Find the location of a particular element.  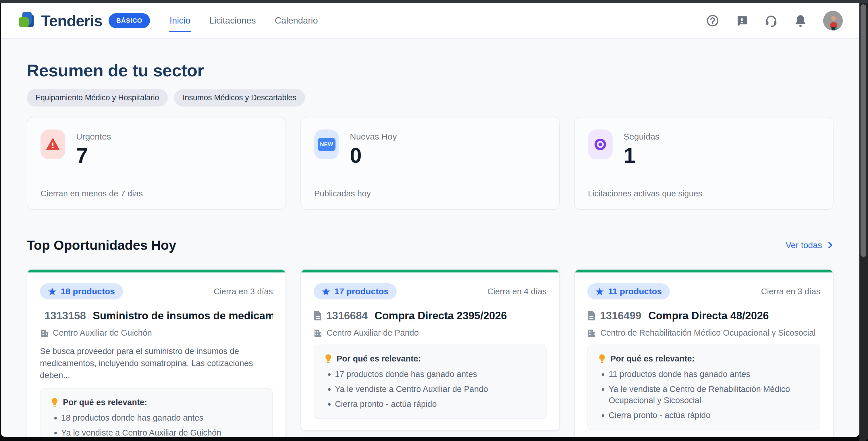

scrollbar-thumb is located at coordinates (863, 131).